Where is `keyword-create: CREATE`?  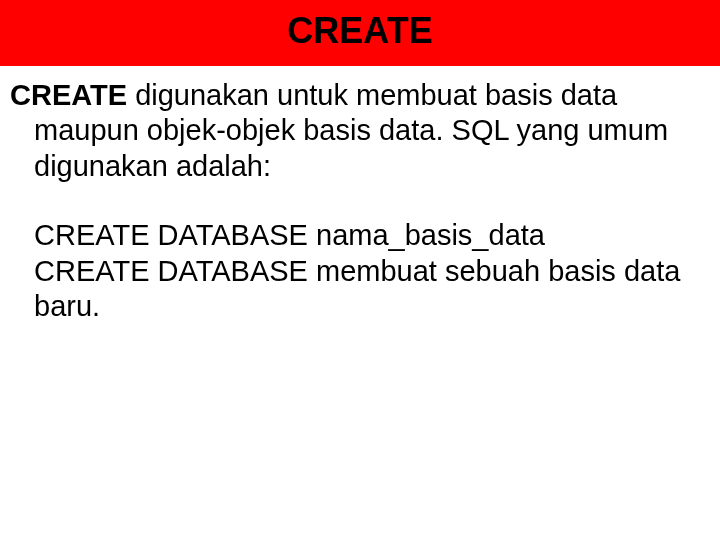 keyword-create: CREATE is located at coordinates (68, 95).